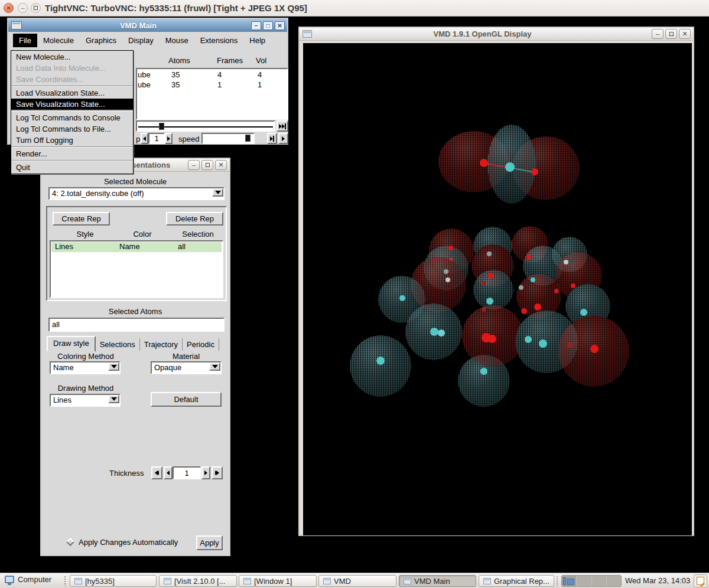  Describe the element at coordinates (136, 247) in the screenshot. I see `representation-row: LinesNameall` at that location.